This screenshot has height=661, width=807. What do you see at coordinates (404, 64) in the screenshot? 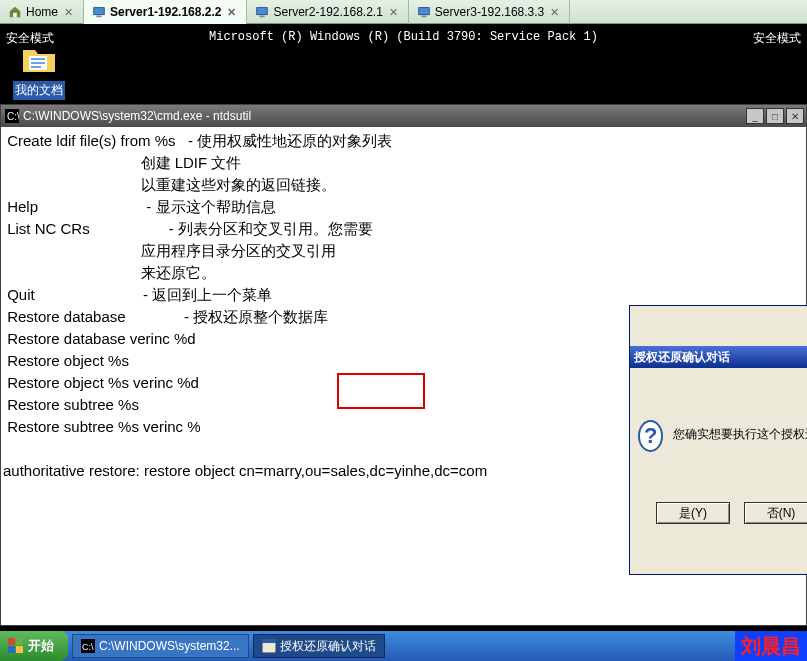
I see `desktop-header: 安全模式 Microsoft (R) Windows (R) (Build 37…` at bounding box center [404, 64].